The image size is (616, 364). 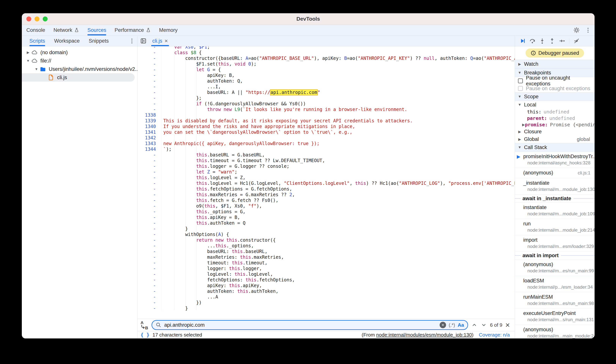 What do you see at coordinates (326, 234) in the screenshot?
I see `code-line: -withOptions(A) {` at bounding box center [326, 234].